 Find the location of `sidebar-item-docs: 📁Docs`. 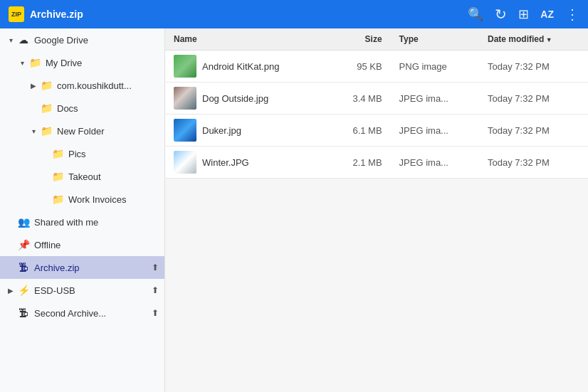

sidebar-item-docs: 📁Docs is located at coordinates (83, 108).